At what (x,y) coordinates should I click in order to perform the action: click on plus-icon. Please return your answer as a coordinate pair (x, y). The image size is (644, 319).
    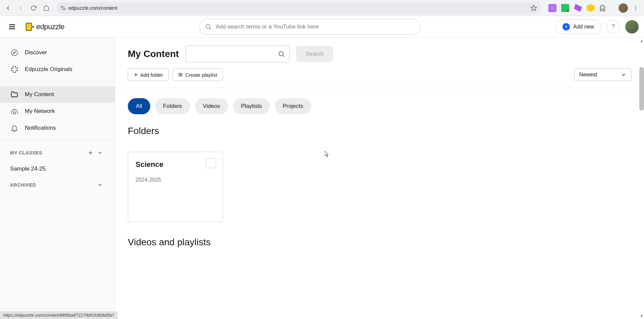
    Looking at the image, I should click on (136, 75).